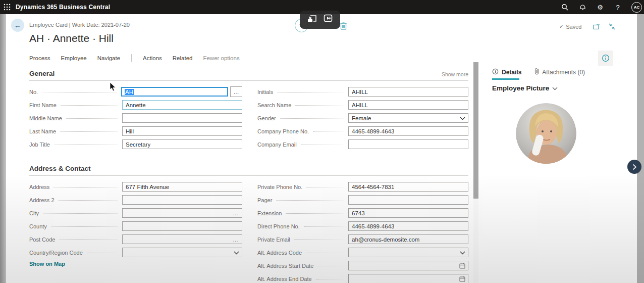 This screenshot has height=283, width=644. I want to click on open-in-new-window-icon, so click(597, 26).